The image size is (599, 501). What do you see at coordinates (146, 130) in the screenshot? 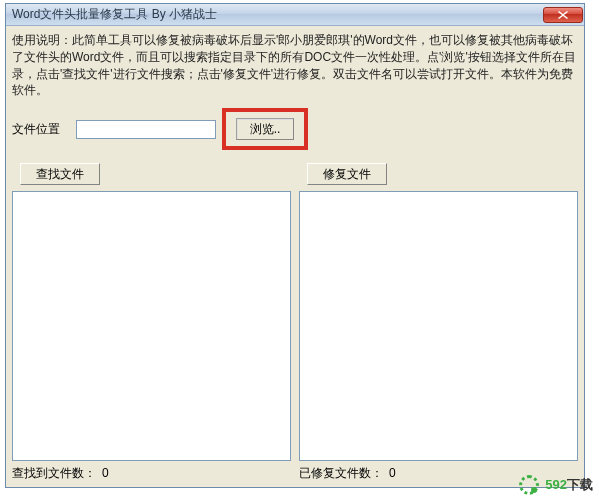
I see `file-location-input` at bounding box center [146, 130].